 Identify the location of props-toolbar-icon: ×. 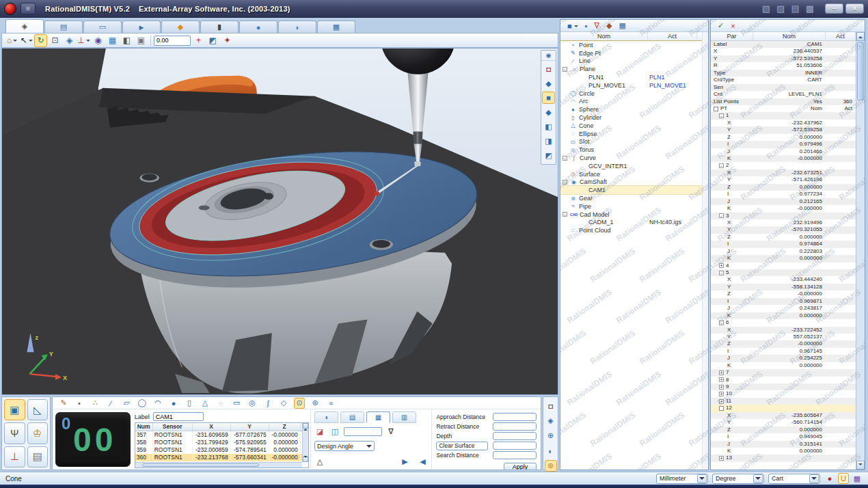
(733, 26).